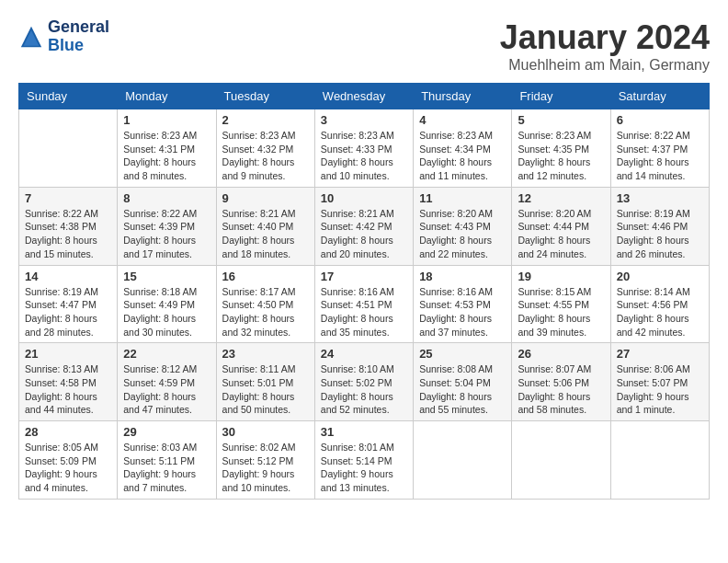 The image size is (728, 563). I want to click on logo-line2: Blue, so click(79, 46).